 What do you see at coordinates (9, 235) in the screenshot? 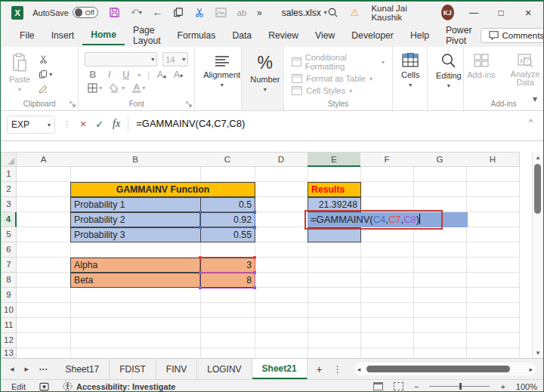
I see `row-header-5: 5` at bounding box center [9, 235].